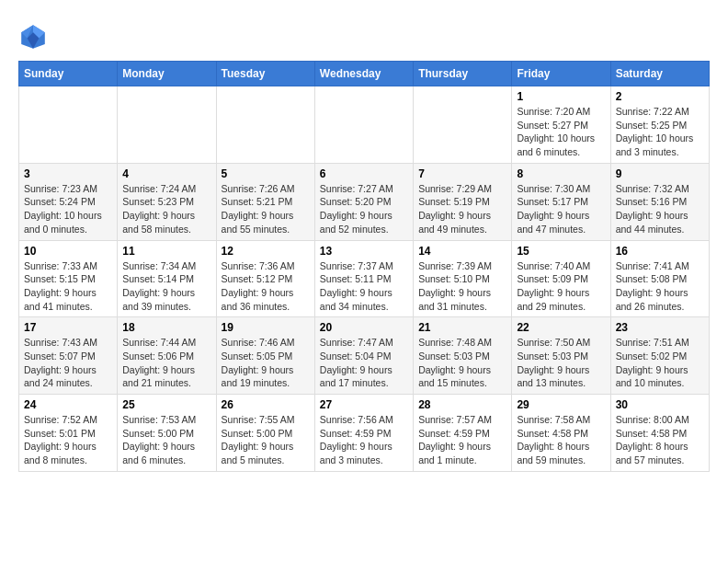 The image size is (728, 563). I want to click on day-info: Sunrise: 7:41 AM Sunset: 5:08 PM Dayligh…, so click(660, 287).